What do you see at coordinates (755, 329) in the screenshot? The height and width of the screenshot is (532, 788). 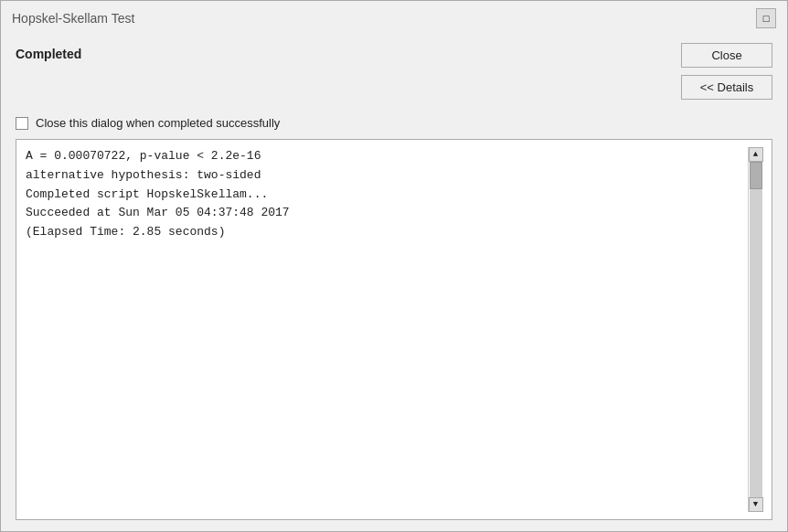 I see `scrollbar: ▲ ▼` at bounding box center [755, 329].